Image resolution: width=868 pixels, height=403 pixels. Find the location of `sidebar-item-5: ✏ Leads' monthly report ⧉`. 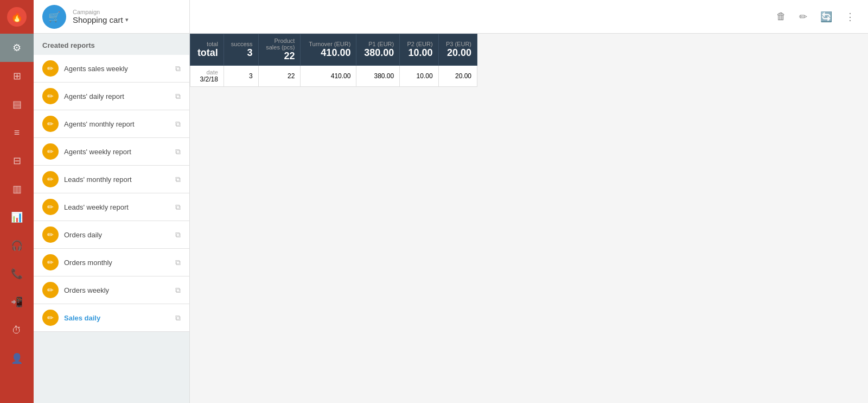

sidebar-item-5: ✏ Leads' monthly report ⧉ is located at coordinates (112, 179).